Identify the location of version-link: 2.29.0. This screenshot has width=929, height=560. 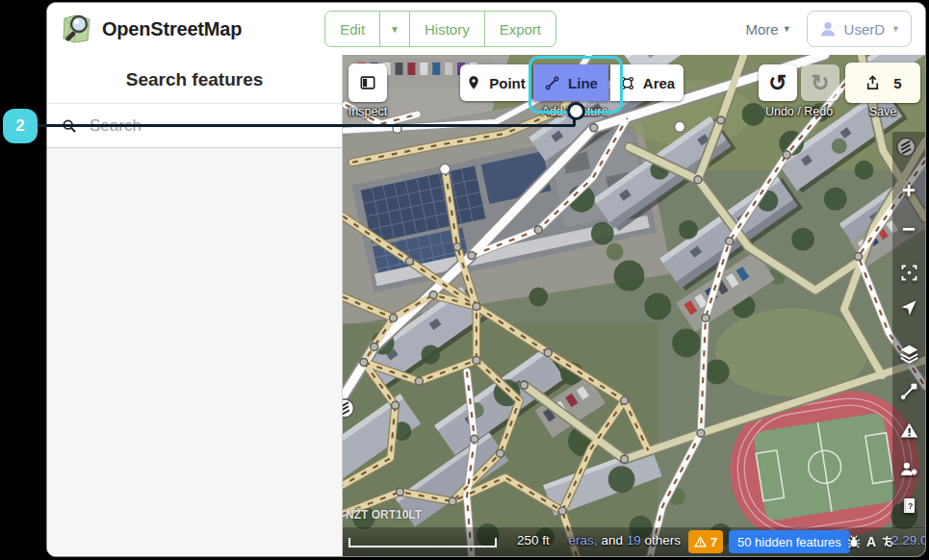
(909, 541).